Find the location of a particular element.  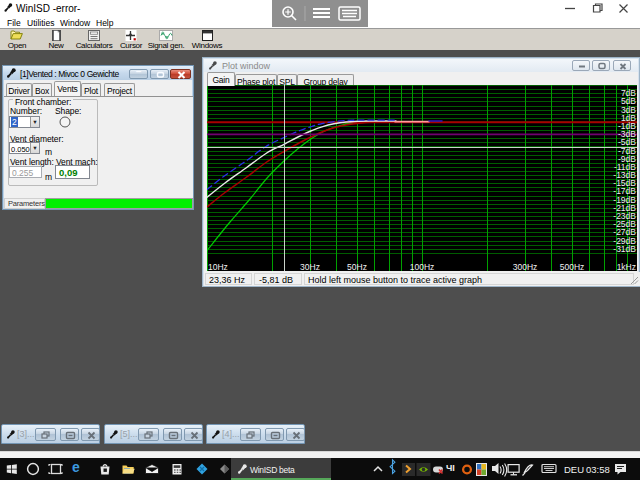

svg-text: 300Hz is located at coordinates (526, 266).